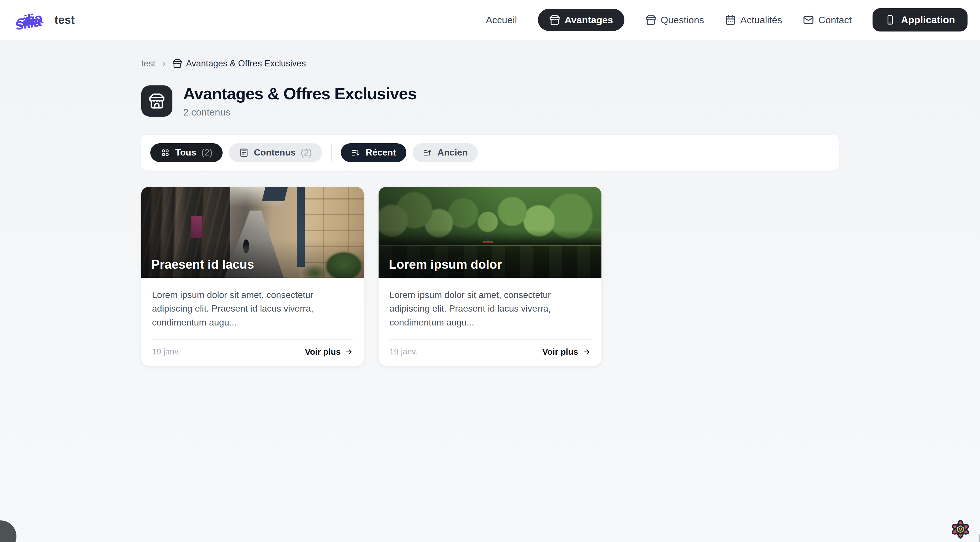 The height and width of the screenshot is (542, 980). Describe the element at coordinates (207, 153) in the screenshot. I see `filter-all-count: (2)` at that location.